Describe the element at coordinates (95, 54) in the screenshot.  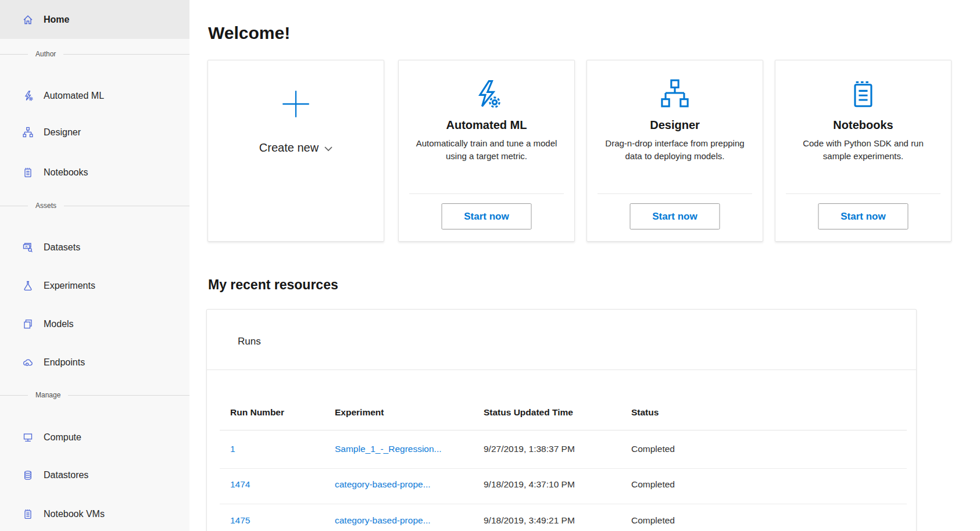
I see `sidebar-section-author: Author` at that location.